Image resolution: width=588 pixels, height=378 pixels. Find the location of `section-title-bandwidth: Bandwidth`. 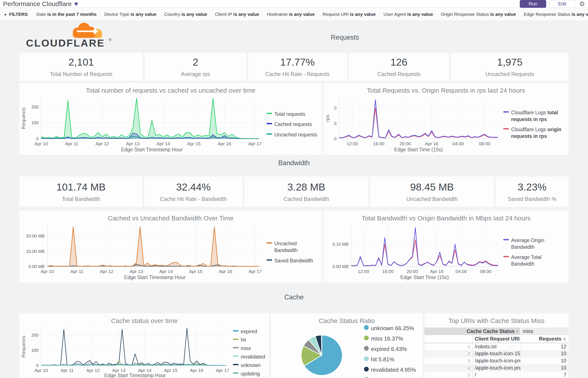

section-title-bandwidth: Bandwidth is located at coordinates (294, 163).